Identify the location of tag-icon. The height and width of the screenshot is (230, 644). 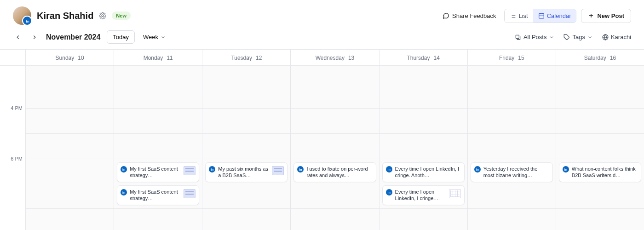
(567, 37).